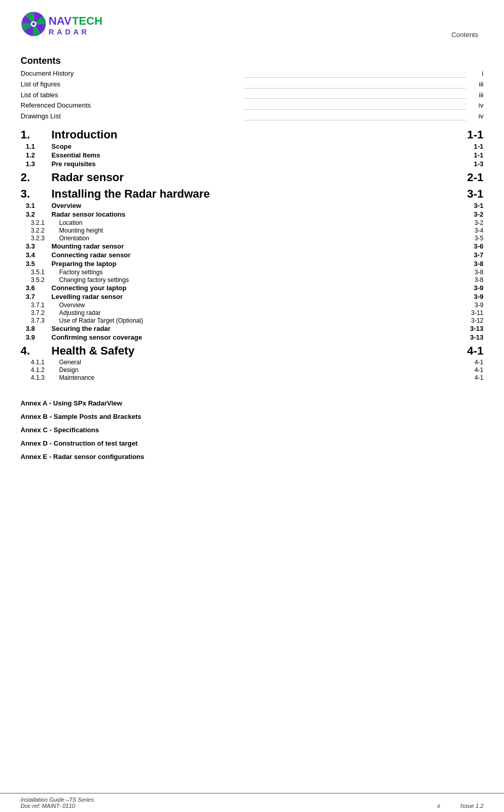  What do you see at coordinates (252, 206) in the screenshot?
I see `section-3-1-title: Overview` at bounding box center [252, 206].